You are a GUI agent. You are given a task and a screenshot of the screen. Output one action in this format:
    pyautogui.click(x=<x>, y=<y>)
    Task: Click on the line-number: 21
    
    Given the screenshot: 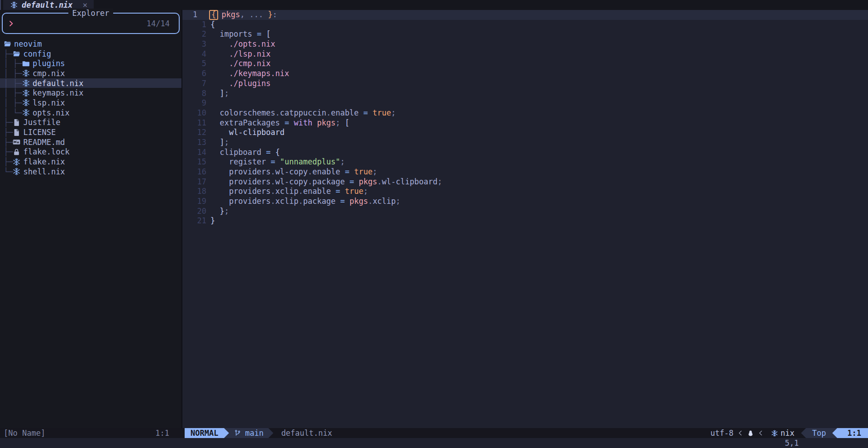 What is the action you would take?
    pyautogui.click(x=195, y=221)
    